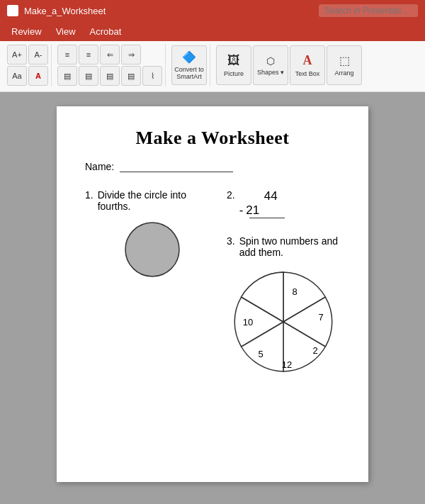 This screenshot has height=504, width=425. I want to click on q2-operator: -, so click(242, 211).